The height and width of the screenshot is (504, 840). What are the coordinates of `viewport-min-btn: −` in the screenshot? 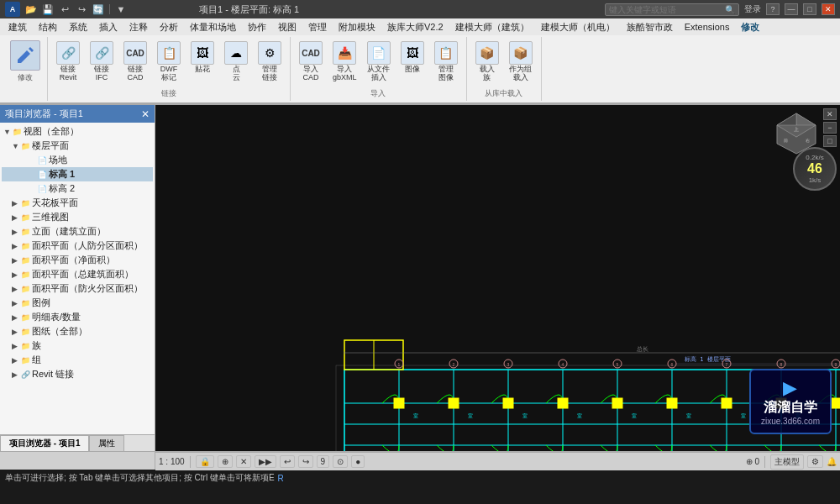 It's located at (830, 128).